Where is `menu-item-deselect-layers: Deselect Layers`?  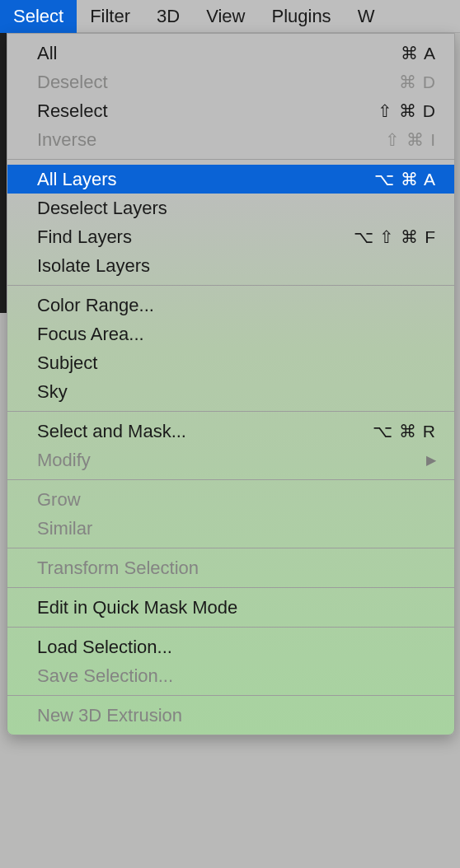
menu-item-deselect-layers: Deselect Layers is located at coordinates (231, 208).